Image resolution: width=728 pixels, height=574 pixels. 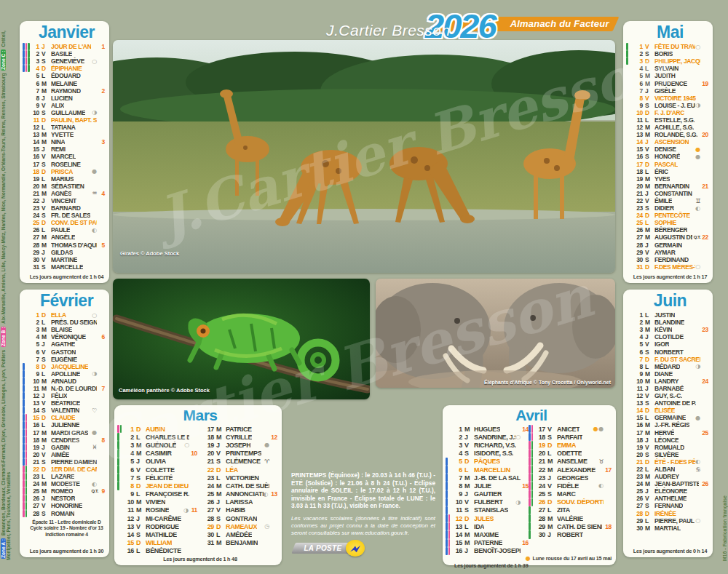 I want to click on calendar-day-row: 26 J NESTOR, so click(x=67, y=498).